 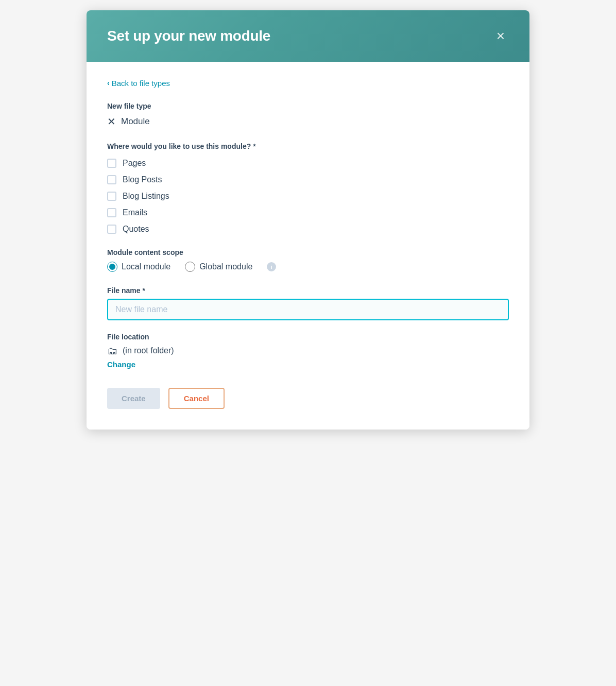 What do you see at coordinates (308, 146) in the screenshot?
I see `usage-section-label: Where would you like to use this module?…` at bounding box center [308, 146].